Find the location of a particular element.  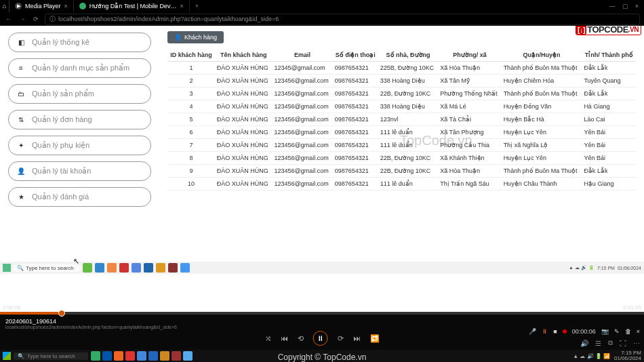

sidebar-icon: ◧ is located at coordinates (21, 42).